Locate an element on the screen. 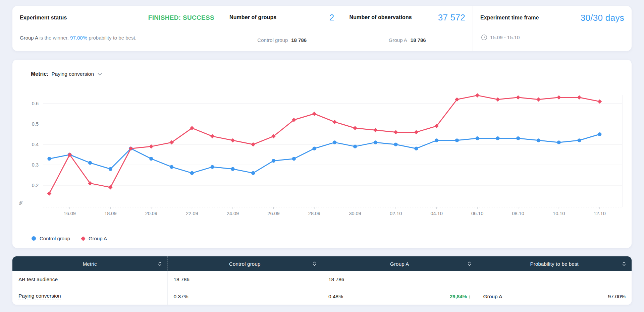 This screenshot has height=312, width=644. cell-probability: Group A 97.00% is located at coordinates (554, 296).